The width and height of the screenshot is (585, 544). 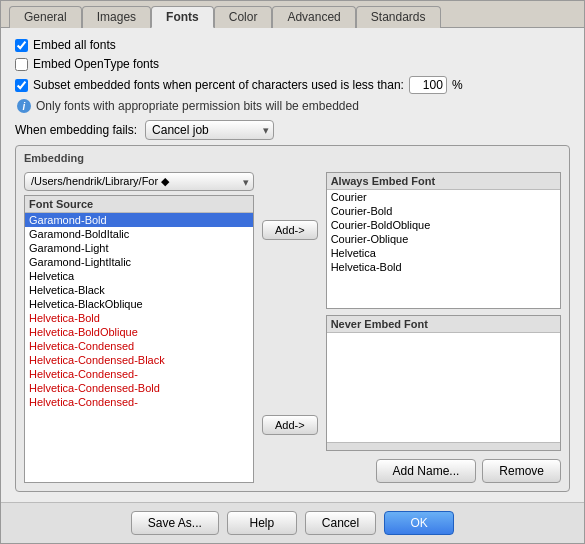 What do you see at coordinates (444, 197) in the screenshot?
I see `always-embed-item: Courier` at bounding box center [444, 197].